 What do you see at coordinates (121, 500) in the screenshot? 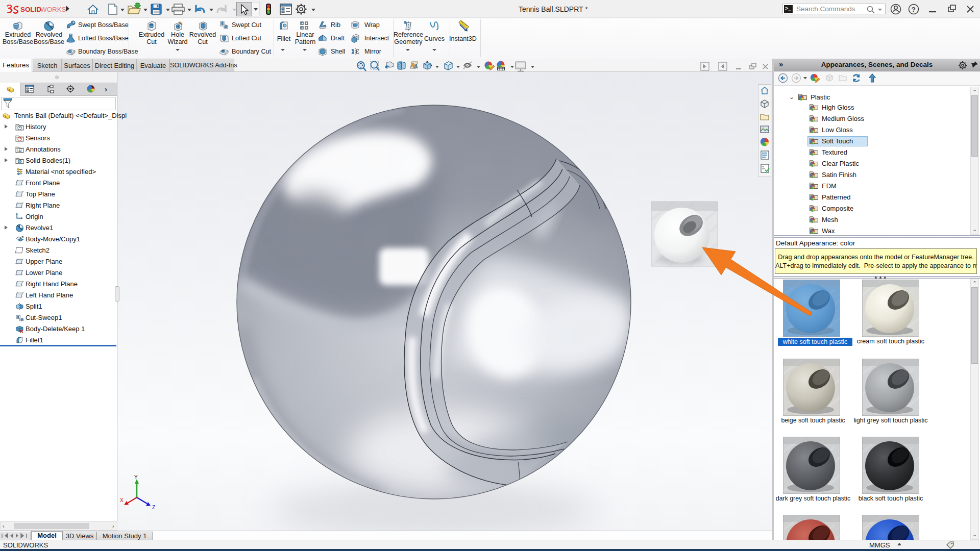
I see `svg-text: X` at bounding box center [121, 500].